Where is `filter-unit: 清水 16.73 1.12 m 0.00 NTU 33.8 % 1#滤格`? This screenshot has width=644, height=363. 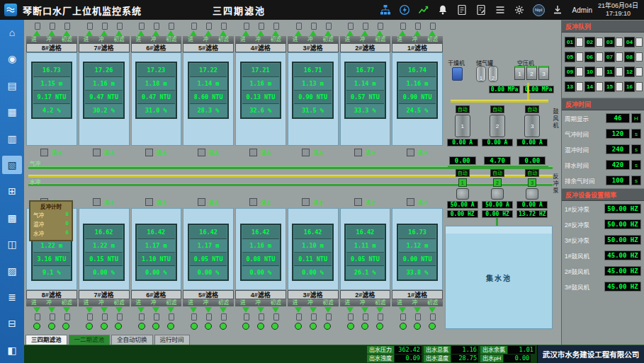 filter-unit: 清水 16.73 1.12 m 0.00 NTU 33.8 % 1#滤格 is located at coordinates (417, 263).